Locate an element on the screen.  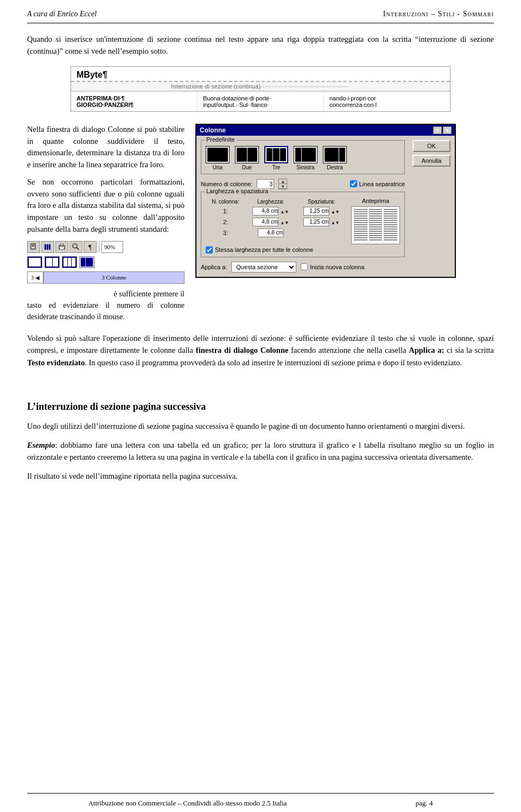
para-2: Uno degli utilizzi dell’interruzione di … is located at coordinates (260, 426).